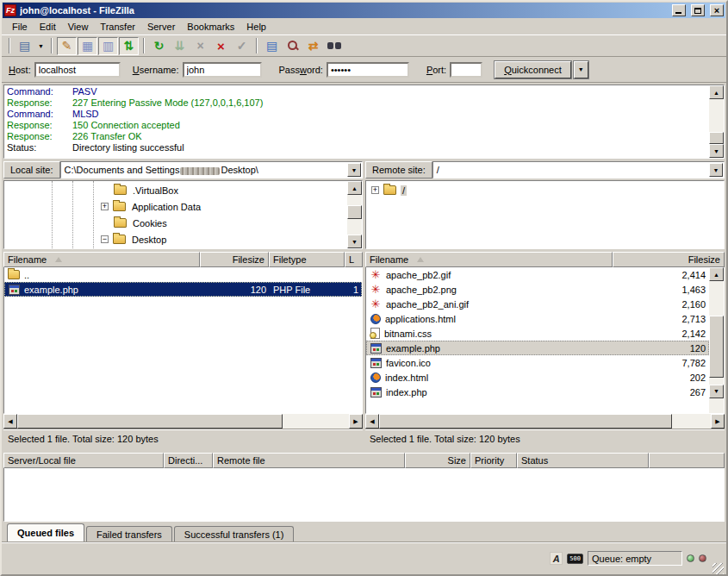 The width and height of the screenshot is (728, 576). I want to click on remote-path-combobox: / ▼, so click(579, 170).